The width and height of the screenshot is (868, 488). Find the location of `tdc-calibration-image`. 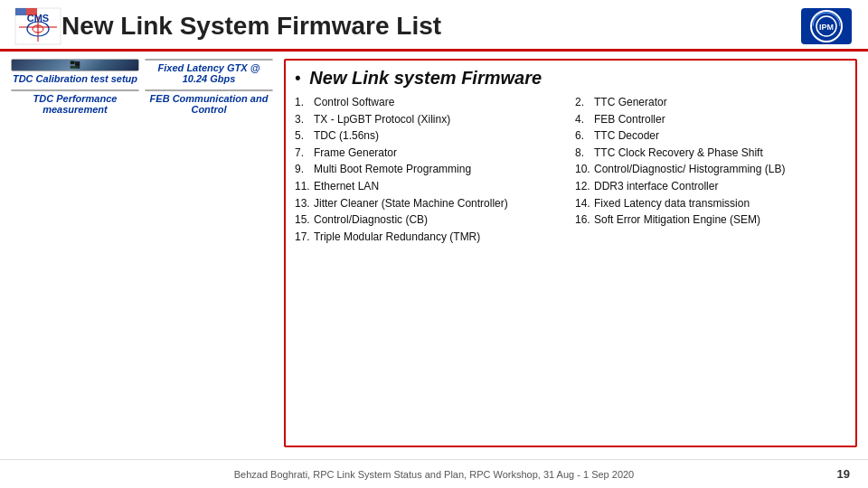

tdc-calibration-image is located at coordinates (75, 65).